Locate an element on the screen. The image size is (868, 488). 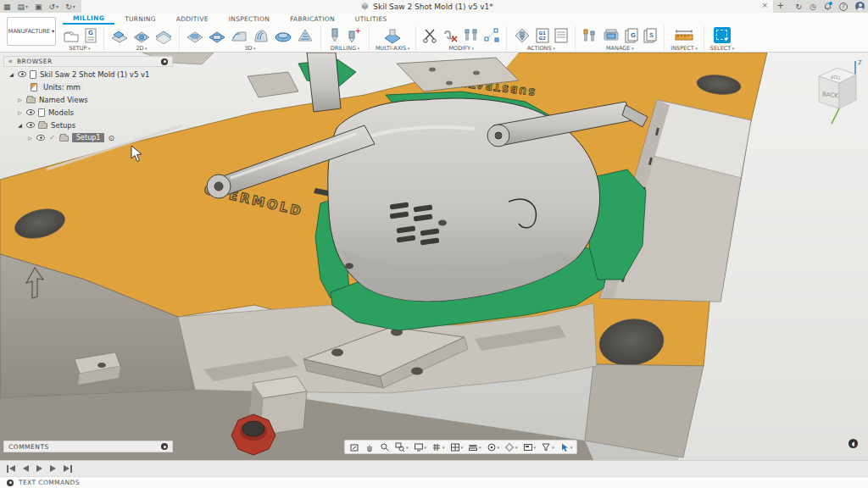
notifications-bell-icon is located at coordinates (827, 7).